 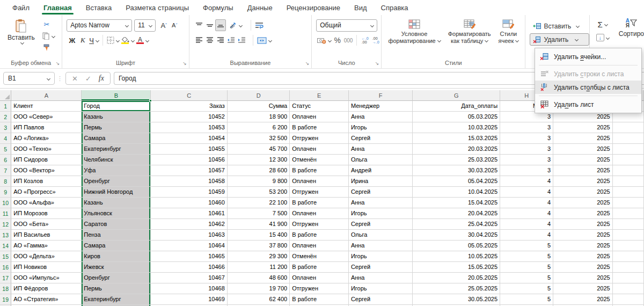 What do you see at coordinates (588, 87) in the screenshot?
I see `menu-item-delete-sheet-columns: Удалить столбцы с листа` at bounding box center [588, 87].